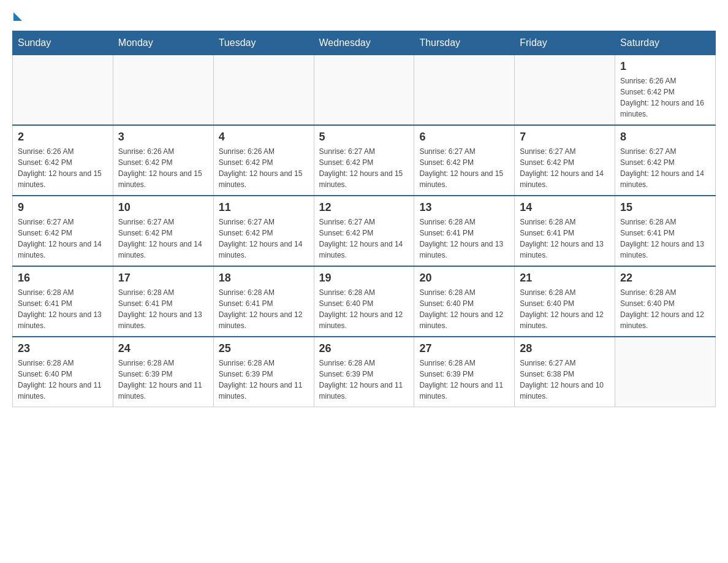 The height and width of the screenshot is (563, 728). Describe the element at coordinates (565, 207) in the screenshot. I see `day-number: 14` at that location.